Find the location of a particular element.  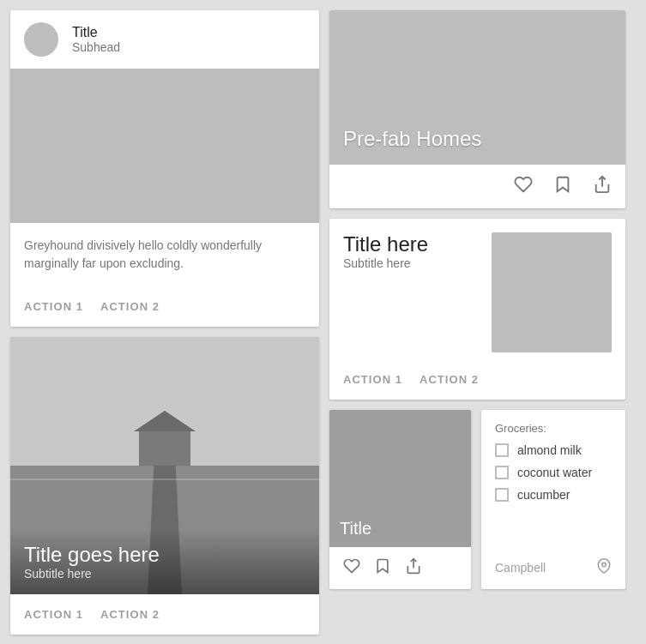

small-share-icon is located at coordinates (414, 568).